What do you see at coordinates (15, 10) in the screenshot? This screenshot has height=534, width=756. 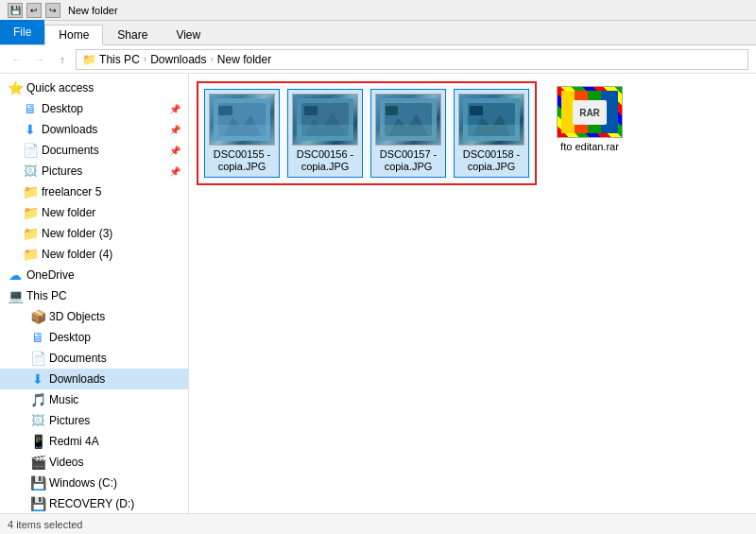 I see `save-icon: 💾` at bounding box center [15, 10].